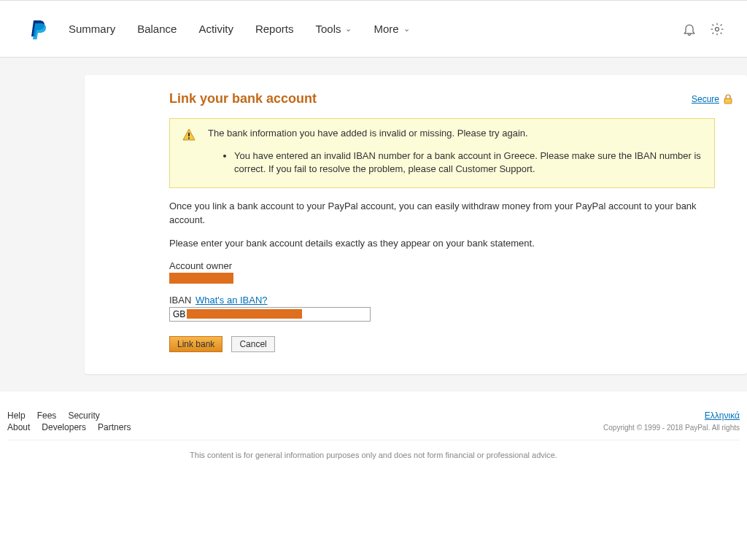  Describe the element at coordinates (47, 416) in the screenshot. I see `footer-fees: Fees` at that location.